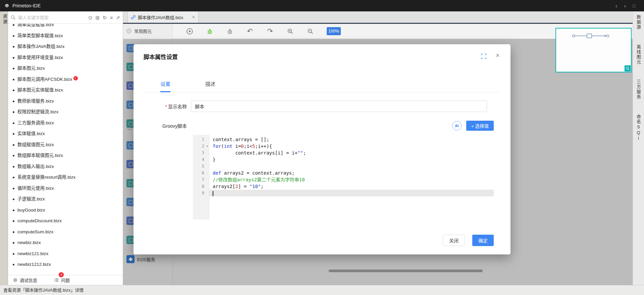 The image size is (644, 295). What do you see at coordinates (378, 17) in the screenshot?
I see `editor-tab-bar: 脚本操作JAVA数组.bizx ×` at bounding box center [378, 17].